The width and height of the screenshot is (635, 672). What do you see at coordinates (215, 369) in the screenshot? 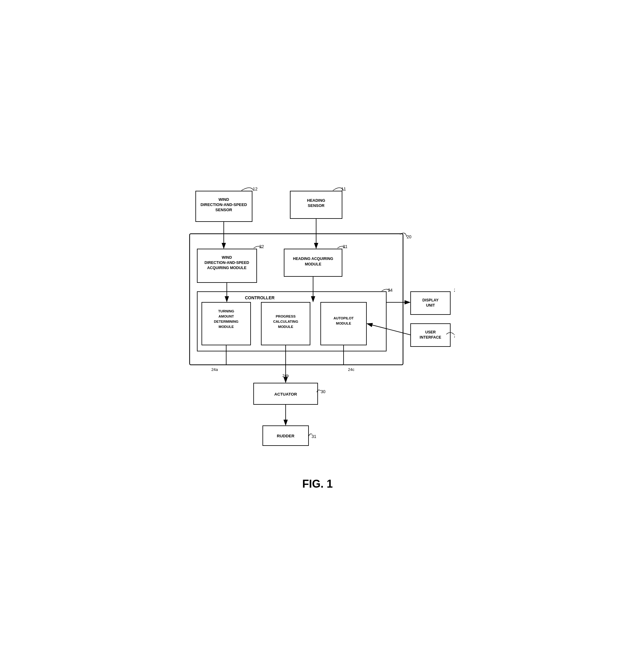
I see `ref-24a: 24a` at bounding box center [215, 369].